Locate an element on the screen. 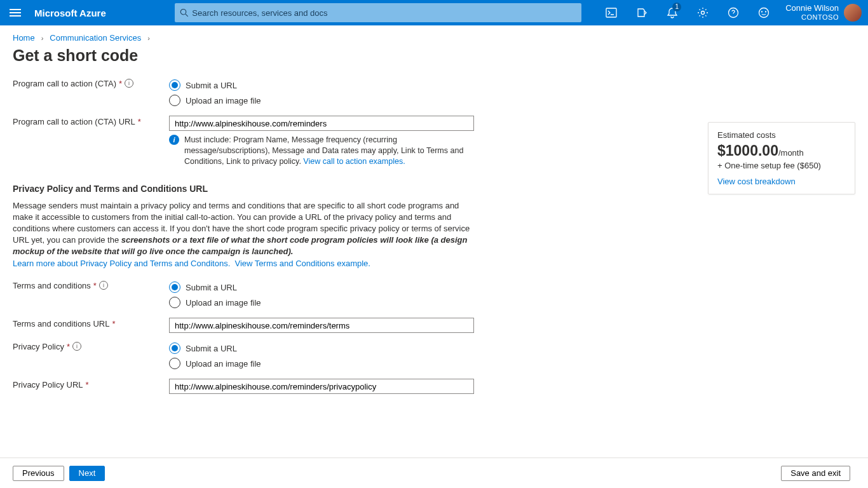  cta-url-input is located at coordinates (322, 123).